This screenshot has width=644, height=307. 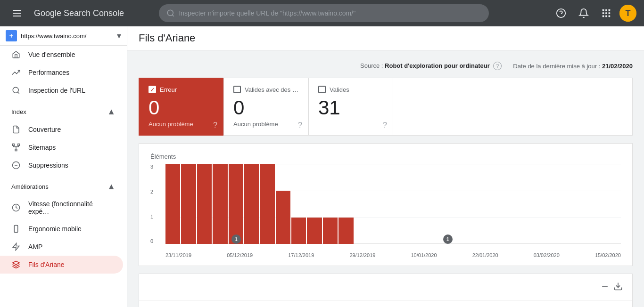 I want to click on error-count: 0, so click(x=181, y=108).